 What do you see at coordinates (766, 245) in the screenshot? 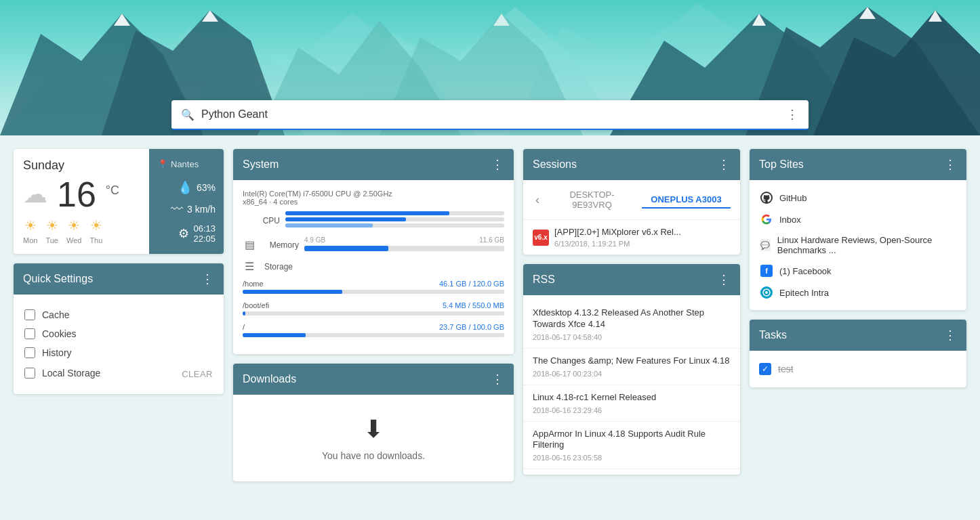
I see `phoronix-favicon: 💬` at bounding box center [766, 245].